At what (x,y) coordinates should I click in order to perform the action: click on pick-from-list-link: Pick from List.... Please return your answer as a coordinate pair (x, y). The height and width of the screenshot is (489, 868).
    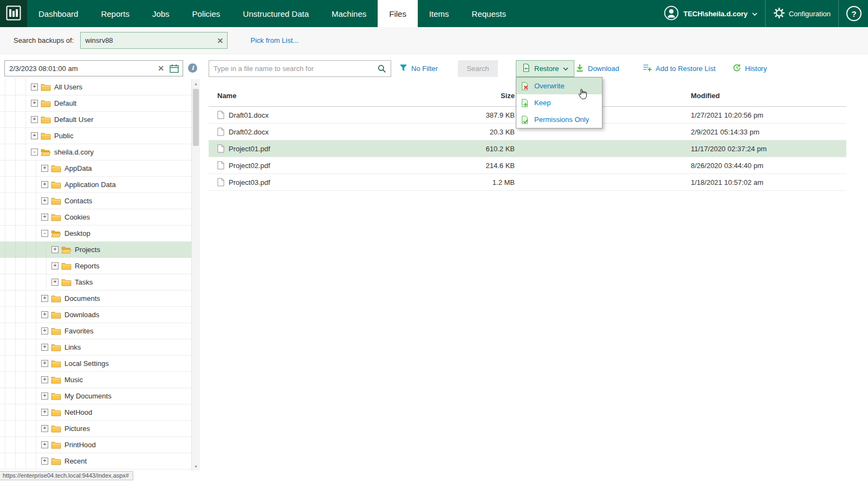
    Looking at the image, I should click on (274, 40).